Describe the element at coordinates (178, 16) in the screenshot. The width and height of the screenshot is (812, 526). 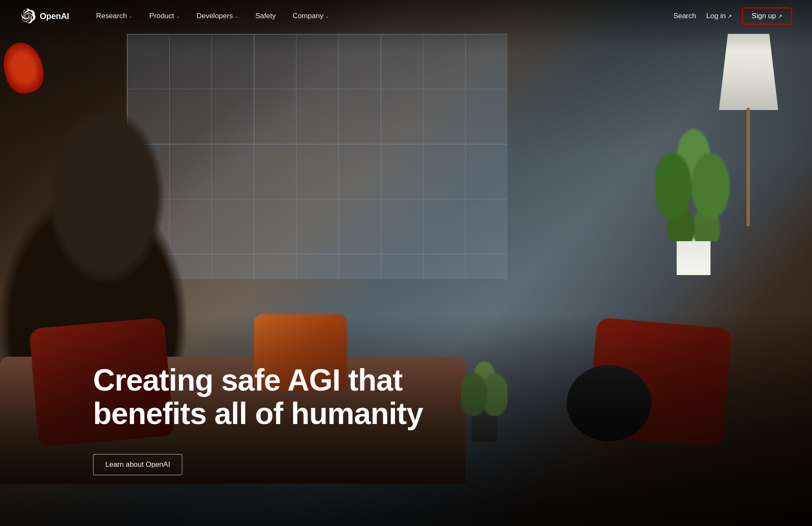
I see `nav-left: OpenAI Research ⌄ Product ⌄` at that location.